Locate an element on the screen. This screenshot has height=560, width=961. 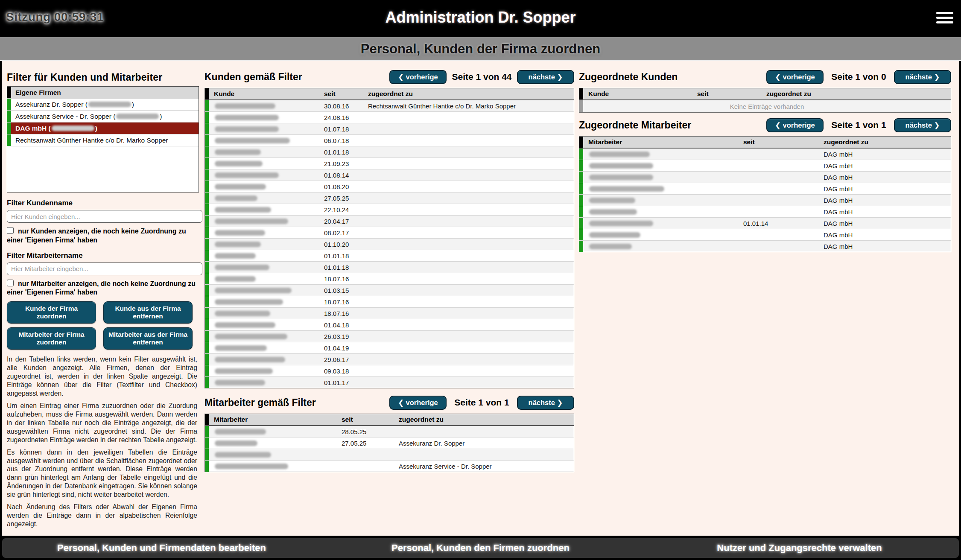
hamburger-menu-icon is located at coordinates (945, 18).